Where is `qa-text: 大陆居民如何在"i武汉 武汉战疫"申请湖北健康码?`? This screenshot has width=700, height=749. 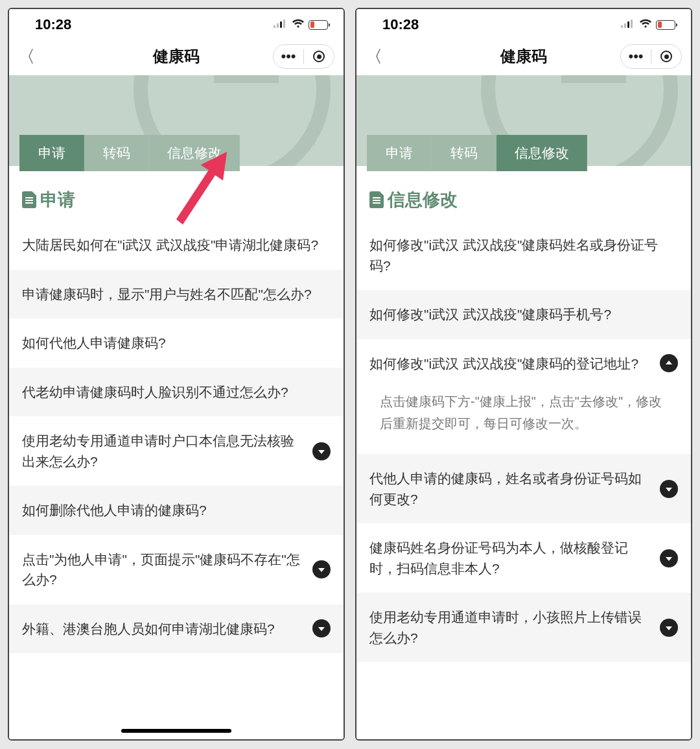 qa-text: 大陆居民如何在"i武汉 武汉战疫"申请湖北健康码? is located at coordinates (176, 245).